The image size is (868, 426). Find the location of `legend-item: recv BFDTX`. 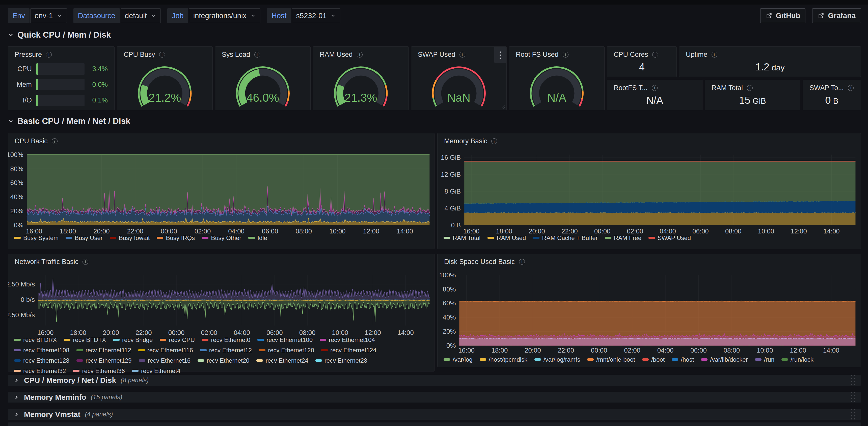

legend-item: recv BFDTX is located at coordinates (85, 340).